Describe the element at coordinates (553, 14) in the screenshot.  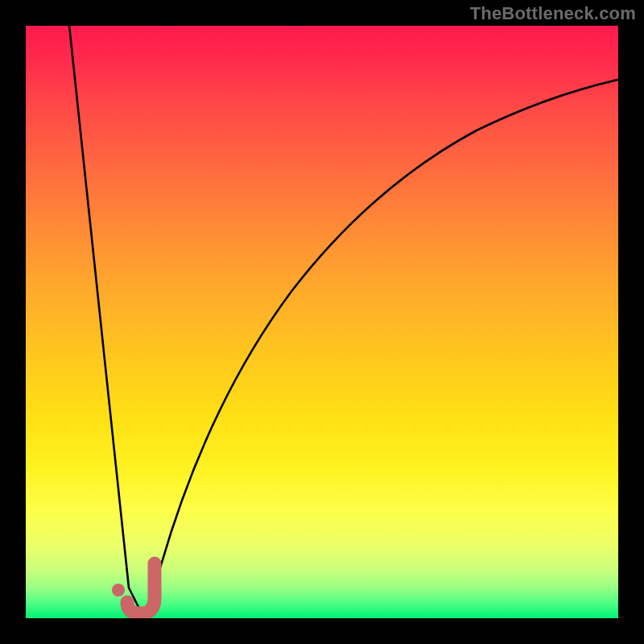
I see `watermark-text: TheBottleneck.com` at that location.